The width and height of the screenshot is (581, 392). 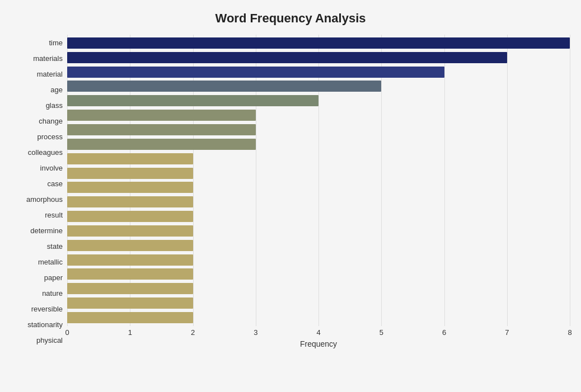 I want to click on chart-title: Word Frequency Analysis, so click(x=290, y=18).